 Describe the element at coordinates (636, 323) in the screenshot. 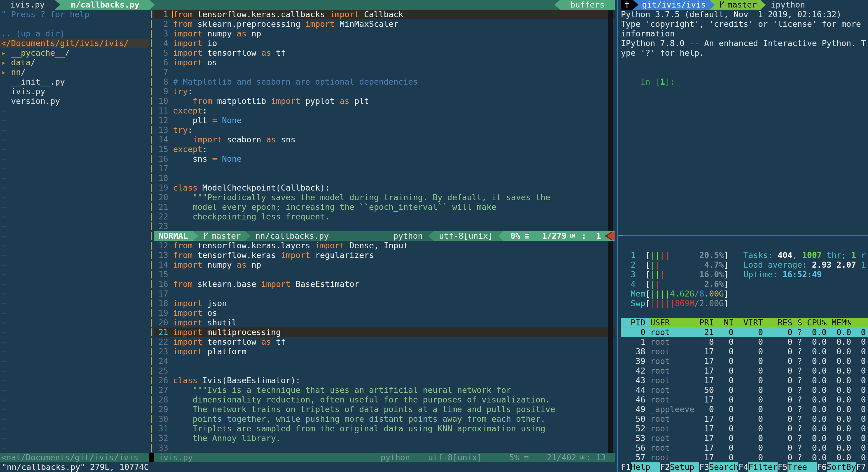

I see `column-header-pid: PID` at that location.